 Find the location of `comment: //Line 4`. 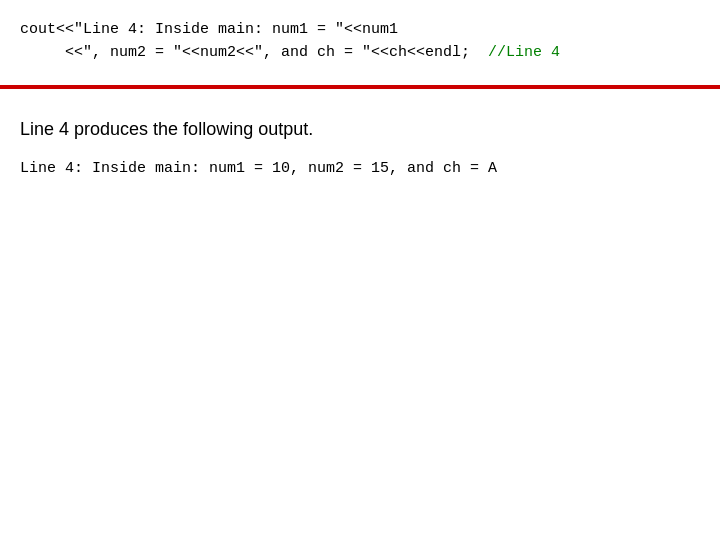

comment: //Line 4 is located at coordinates (524, 52).